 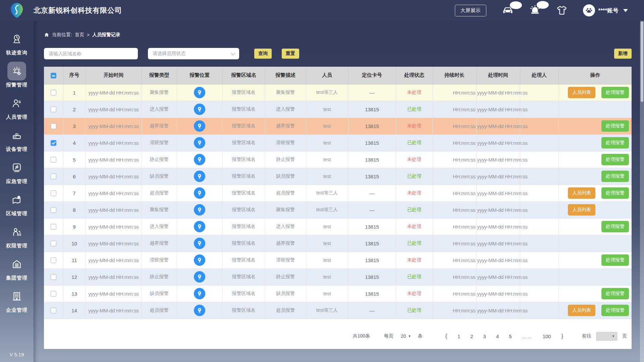 What do you see at coordinates (510, 337) in the screenshot?
I see `page-number: 5` at bounding box center [510, 337].